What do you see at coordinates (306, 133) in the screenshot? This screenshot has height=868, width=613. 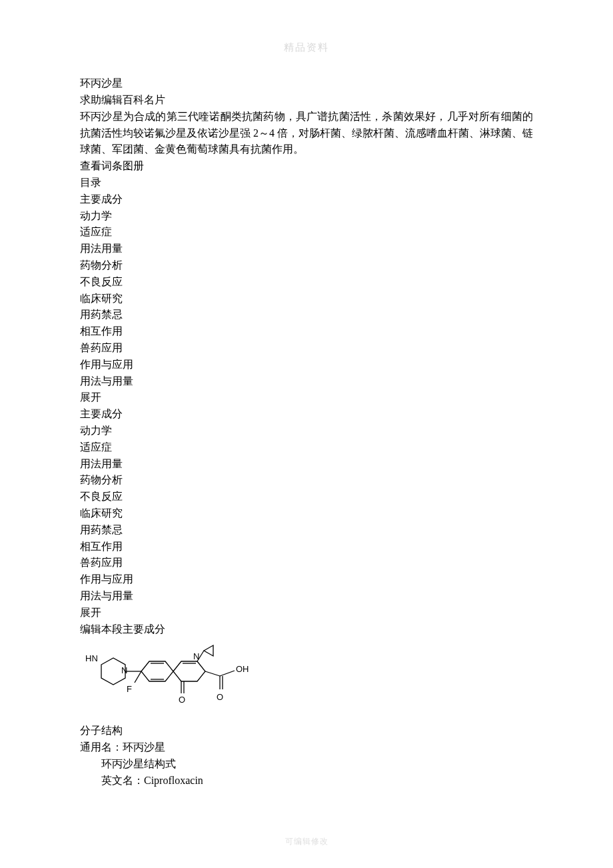 I see `intro-paragraph: 环丙沙星为合成的第三代喹诺酮类抗菌药物，具广谱抗菌活性，杀菌效果好，几乎对所有细…` at bounding box center [306, 133].